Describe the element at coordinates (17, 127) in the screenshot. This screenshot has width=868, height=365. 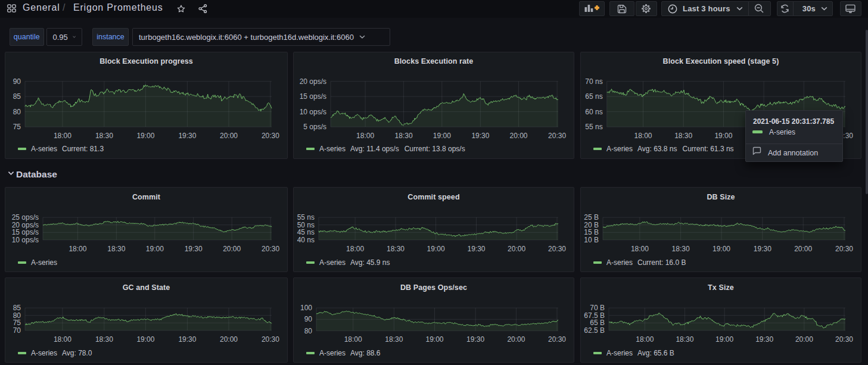
I see `svg-text: 75` at that location.